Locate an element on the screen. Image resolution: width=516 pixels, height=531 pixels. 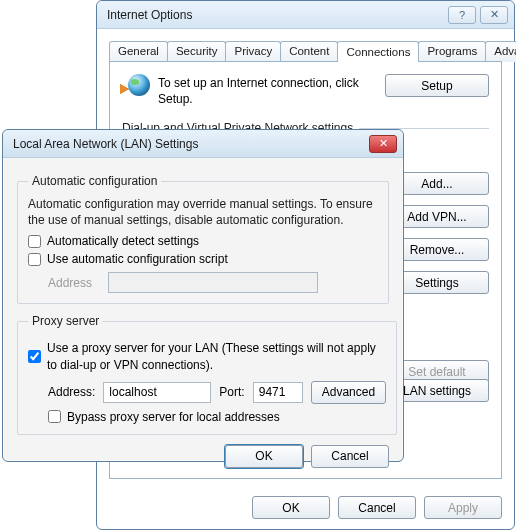
auto-script-label: Use automatic configuration script is located at coordinates (138, 259).